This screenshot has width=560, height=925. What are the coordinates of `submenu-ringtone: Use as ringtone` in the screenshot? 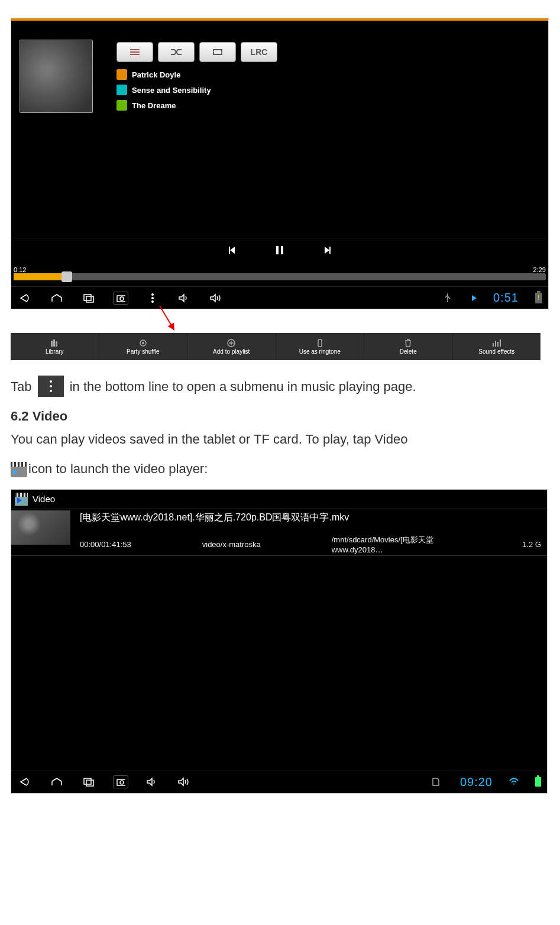 It's located at (321, 347).